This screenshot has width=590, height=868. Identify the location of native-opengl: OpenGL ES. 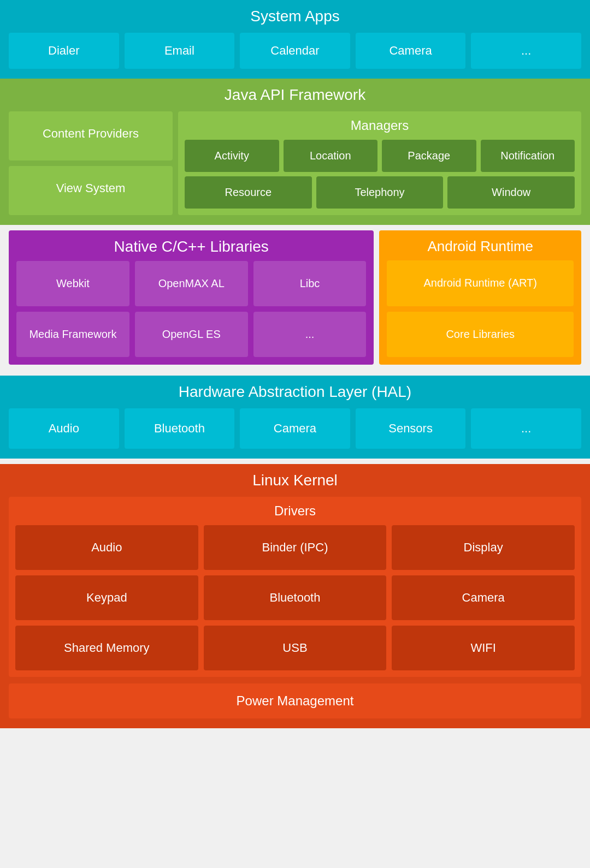
(191, 334).